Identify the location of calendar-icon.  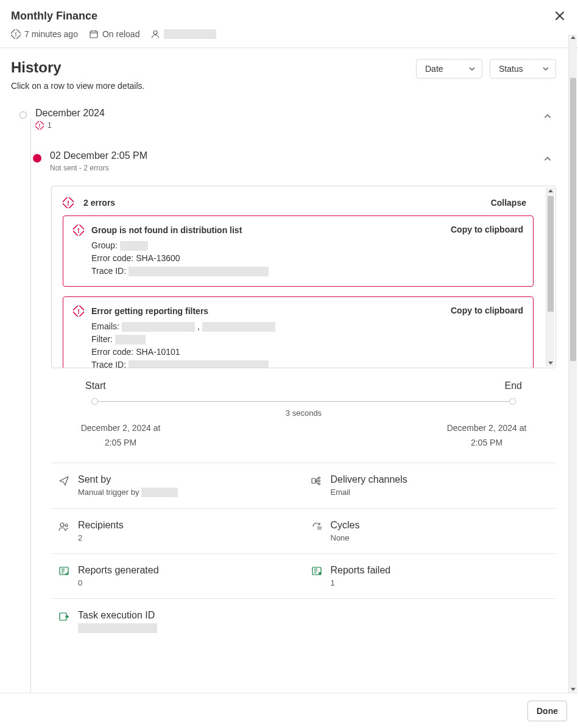
(94, 34).